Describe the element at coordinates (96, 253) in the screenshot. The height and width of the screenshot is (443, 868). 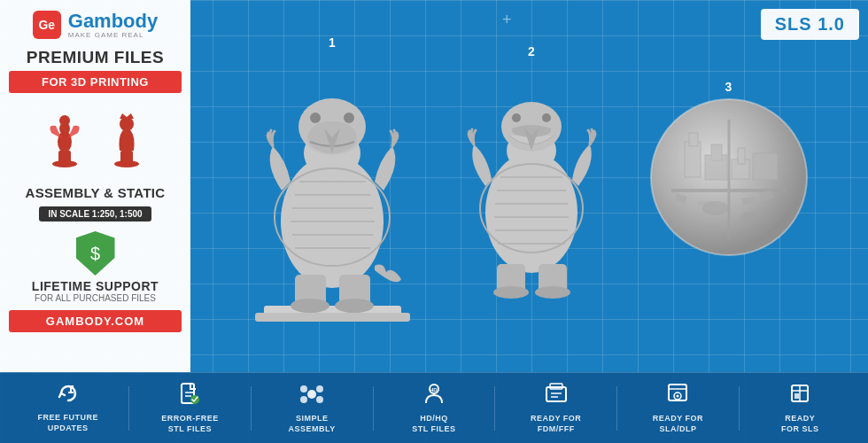
I see `shield-icon: $` at that location.